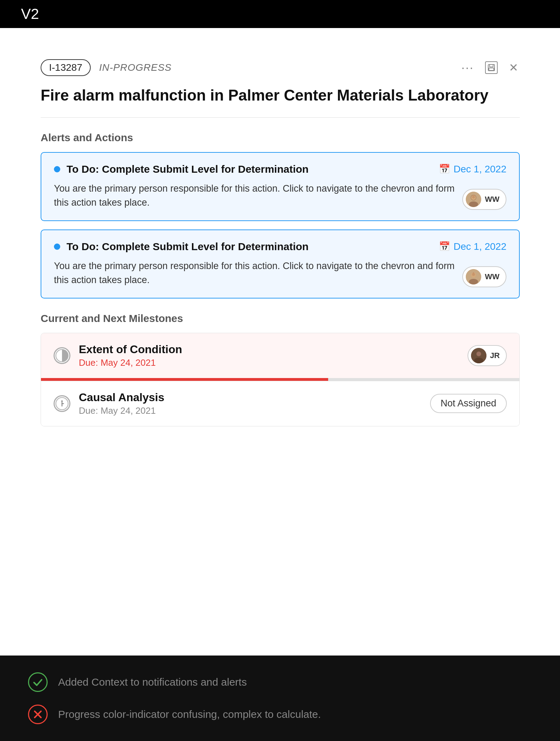 This screenshot has height=741, width=560. What do you see at coordinates (30, 14) in the screenshot?
I see `version-label: V2` at bounding box center [30, 14].